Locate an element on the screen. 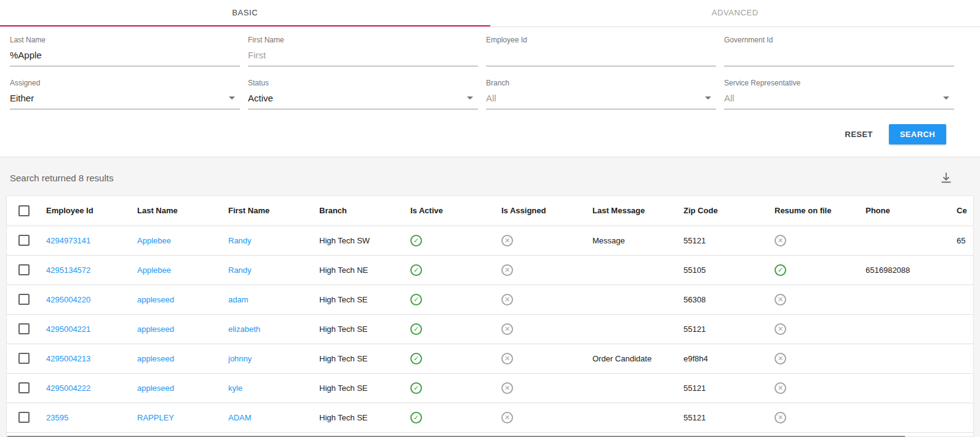 This screenshot has height=437, width=980. cell-link-first_name: elizabeth is located at coordinates (244, 329).